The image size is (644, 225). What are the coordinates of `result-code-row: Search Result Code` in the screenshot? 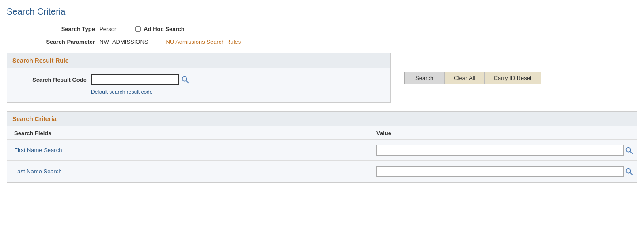 It's located at (199, 80).